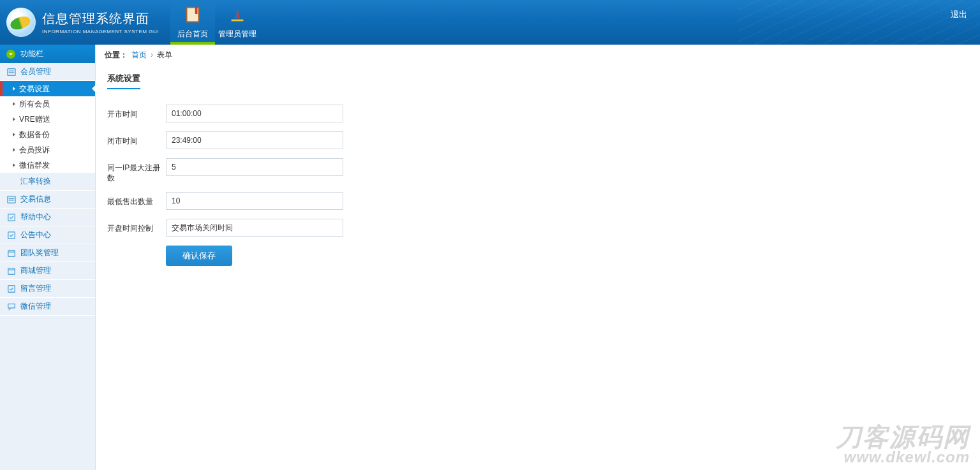 This screenshot has width=980, height=470. Describe the element at coordinates (47, 182) in the screenshot. I see `nav-group-exchange: 汇率转换` at that location.